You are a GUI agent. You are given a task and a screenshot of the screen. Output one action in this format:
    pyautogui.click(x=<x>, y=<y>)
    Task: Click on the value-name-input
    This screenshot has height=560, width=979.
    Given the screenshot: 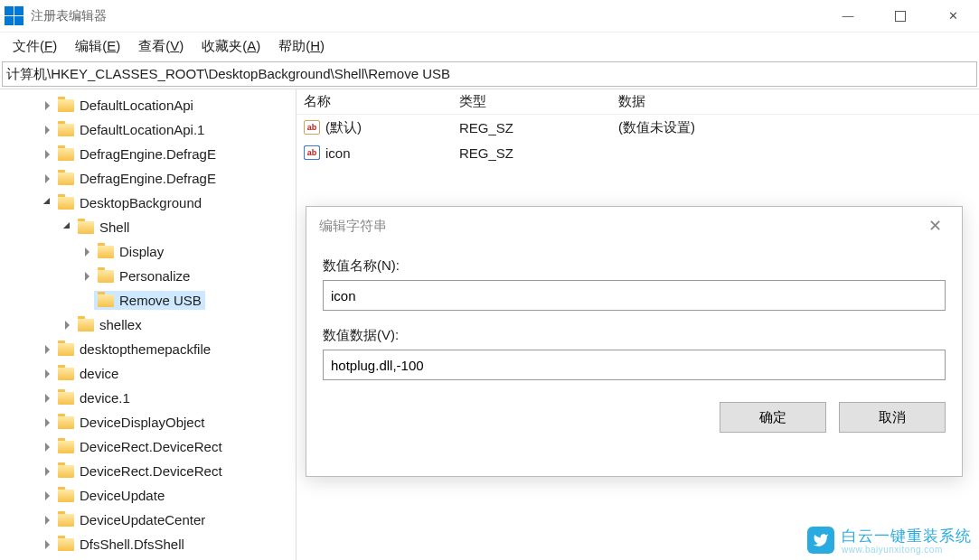 What is the action you would take?
    pyautogui.click(x=635, y=295)
    